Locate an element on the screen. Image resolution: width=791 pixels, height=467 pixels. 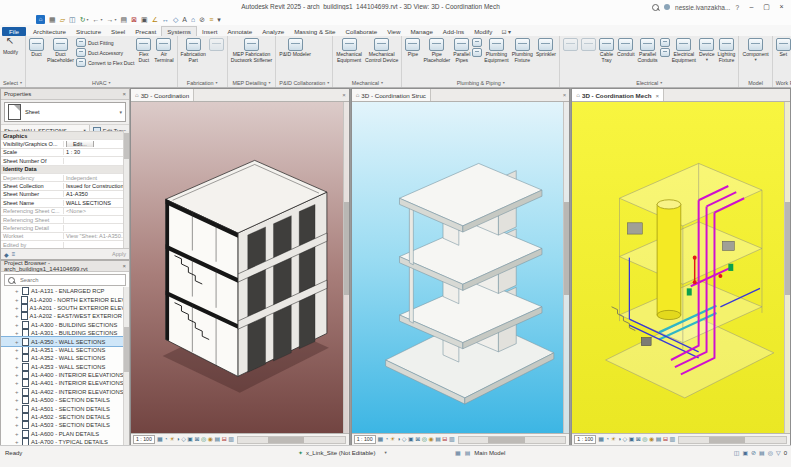
properties-help-icon: ◆ is located at coordinates (6, 254).